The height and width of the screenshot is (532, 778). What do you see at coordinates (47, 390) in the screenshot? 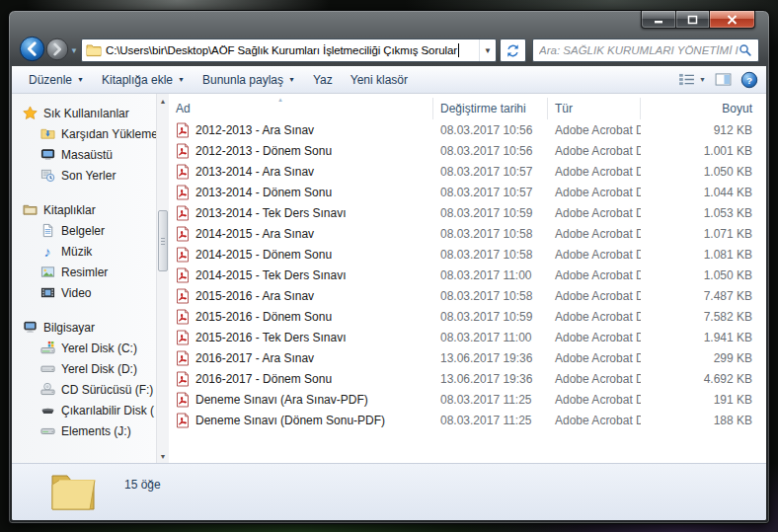
I see `cd-drive-icon` at bounding box center [47, 390].